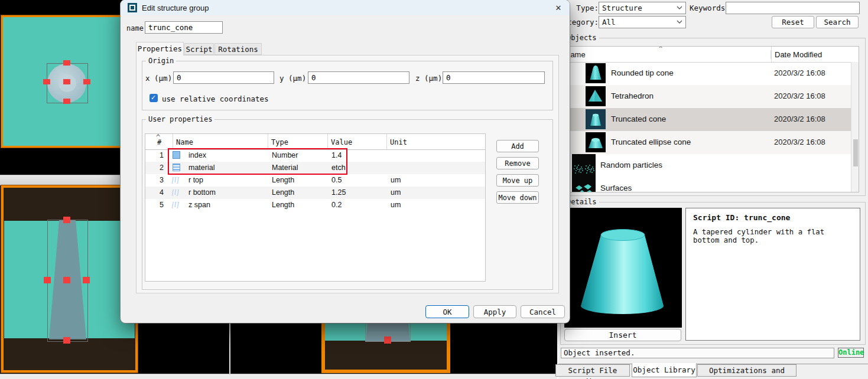  What do you see at coordinates (518, 197) in the screenshot?
I see `move-down-button: Move down` at bounding box center [518, 197].